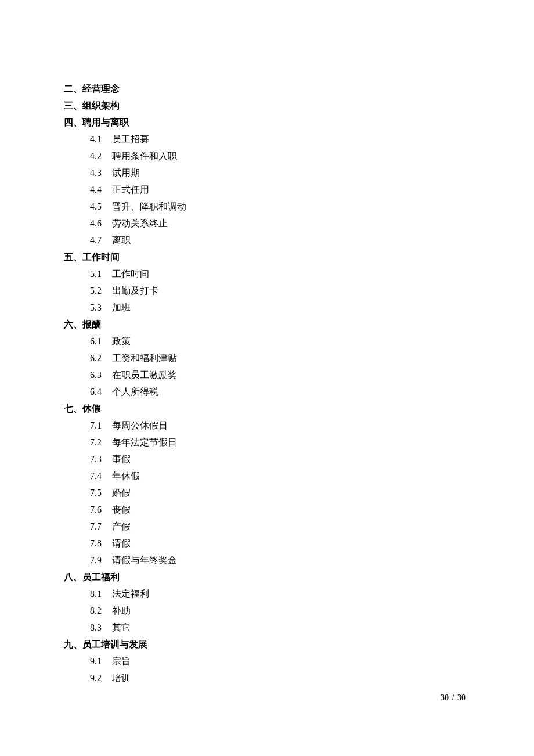 This screenshot has width=534, height=756. I want to click on toc-sub-text: 晋升、降职和调动, so click(149, 207).